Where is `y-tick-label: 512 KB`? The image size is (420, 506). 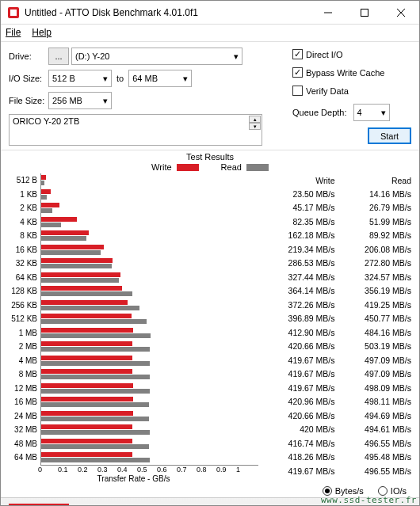 y-tick-label: 512 KB is located at coordinates (25, 318).